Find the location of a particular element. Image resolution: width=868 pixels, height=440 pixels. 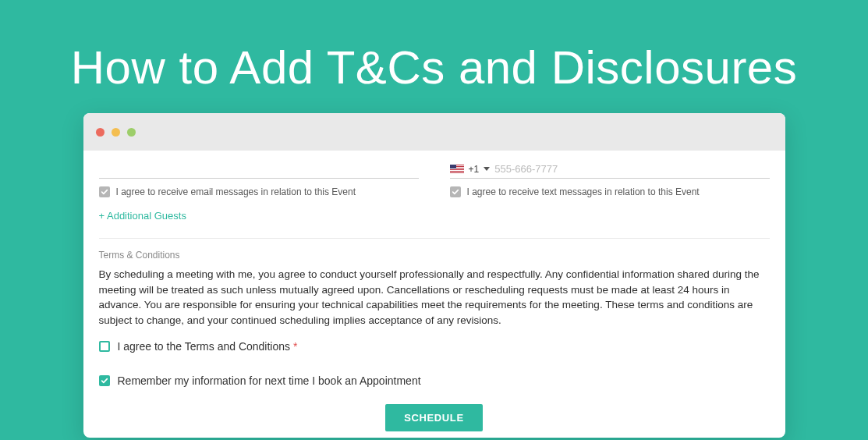

text-consent-label: I agree to receive text messages in rela… is located at coordinates (583, 192).